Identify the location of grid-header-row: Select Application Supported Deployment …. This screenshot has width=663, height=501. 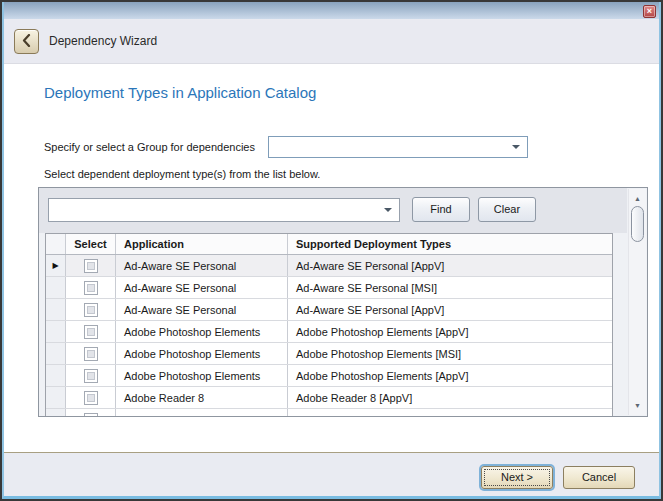
(329, 244).